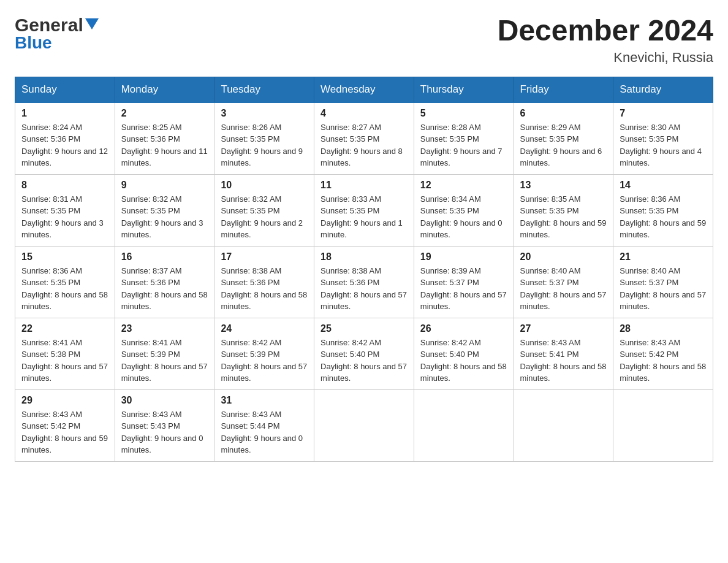 This screenshot has width=728, height=563. What do you see at coordinates (605, 40) in the screenshot?
I see `title-block: December 2024 Knevichi, Russia` at bounding box center [605, 40].